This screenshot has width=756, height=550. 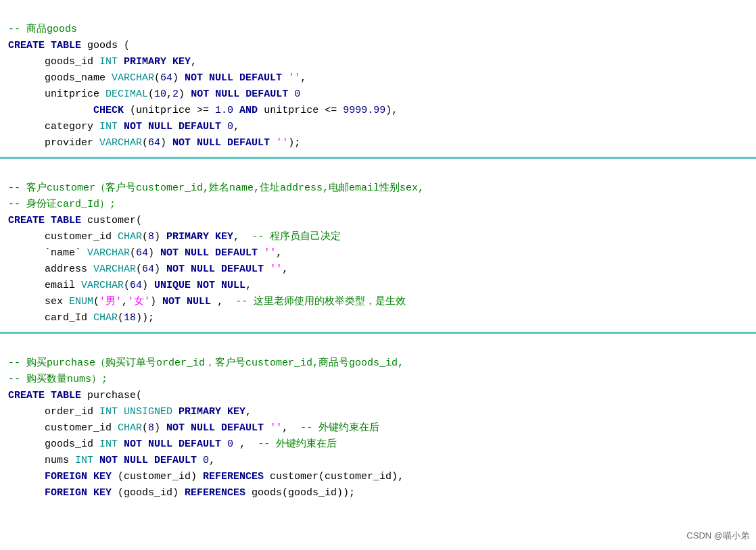 I want to click on comment-customer-1: -- 客户customer（客户号customer_id,姓名name,住址ad…, so click(x=216, y=188).